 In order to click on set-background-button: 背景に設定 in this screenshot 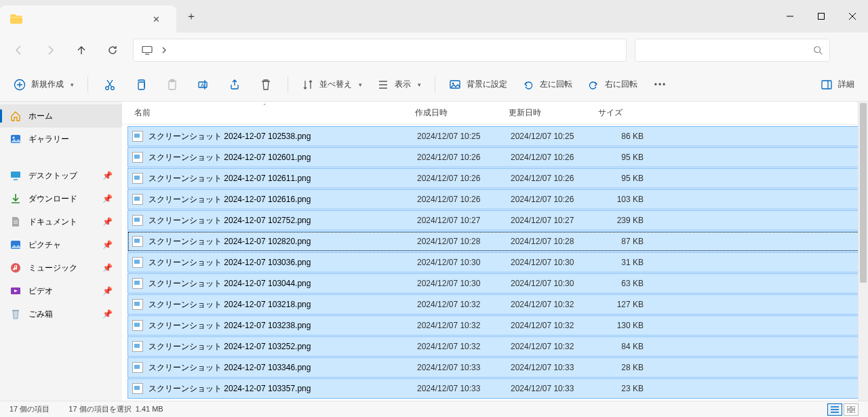, I will do `click(478, 85)`.